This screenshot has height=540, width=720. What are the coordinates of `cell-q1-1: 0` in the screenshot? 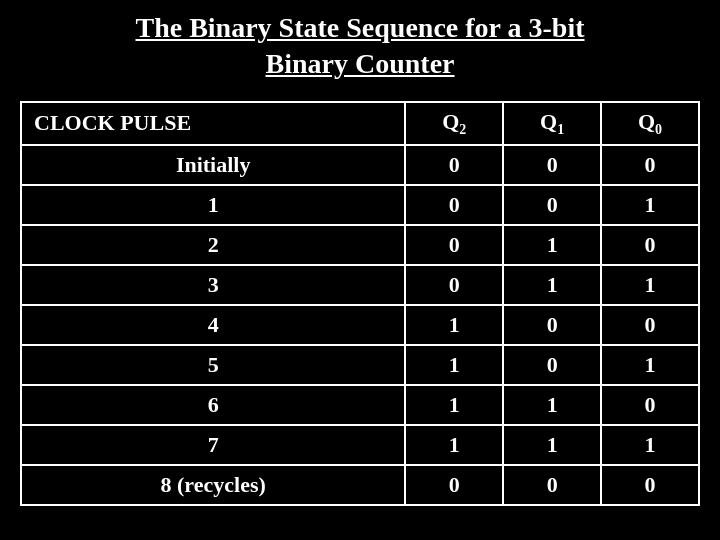 It's located at (552, 205).